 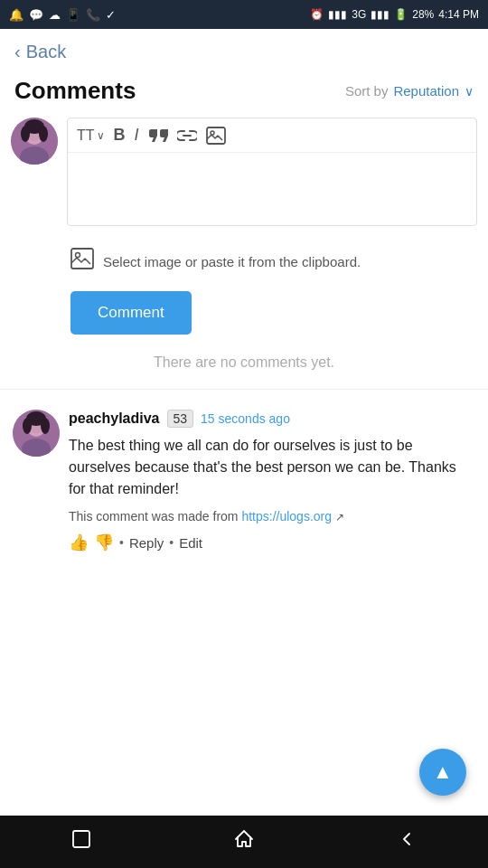 I want to click on comment-button-row: Comment, so click(x=244, y=313).